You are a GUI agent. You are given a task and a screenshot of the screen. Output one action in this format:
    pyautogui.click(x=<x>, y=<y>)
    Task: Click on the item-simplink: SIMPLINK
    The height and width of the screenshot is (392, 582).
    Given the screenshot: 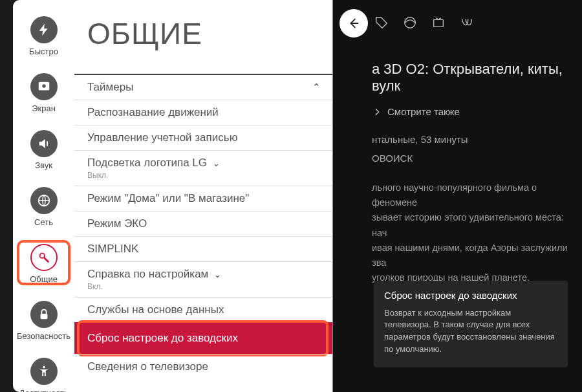 What is the action you would take?
    pyautogui.click(x=203, y=248)
    